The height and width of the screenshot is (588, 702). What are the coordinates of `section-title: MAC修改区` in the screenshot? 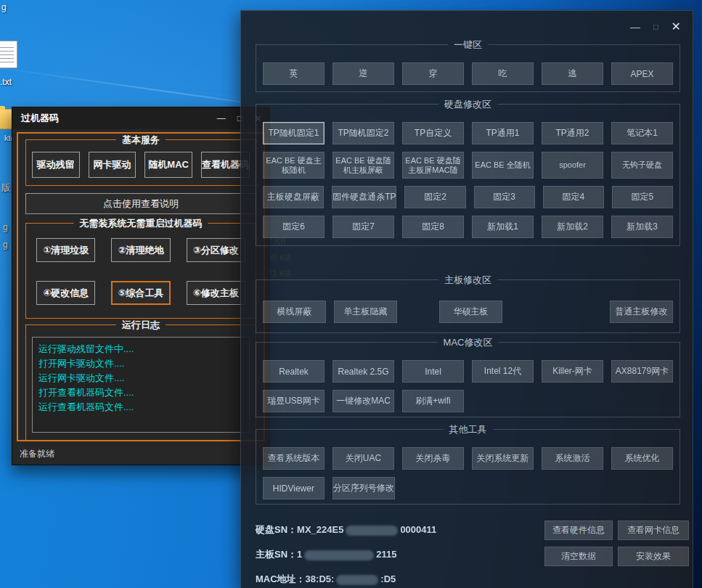 It's located at (468, 343).